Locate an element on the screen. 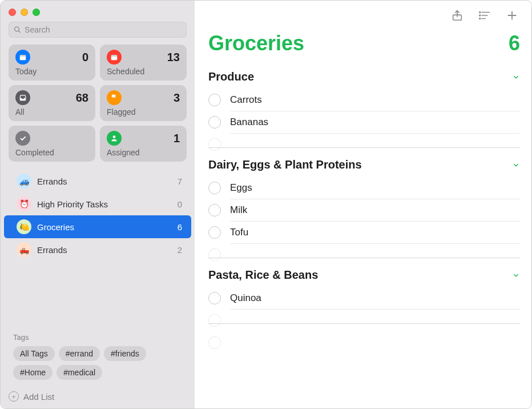  sidebar-list-groceries: 🍋Groceries6 is located at coordinates (98, 227).